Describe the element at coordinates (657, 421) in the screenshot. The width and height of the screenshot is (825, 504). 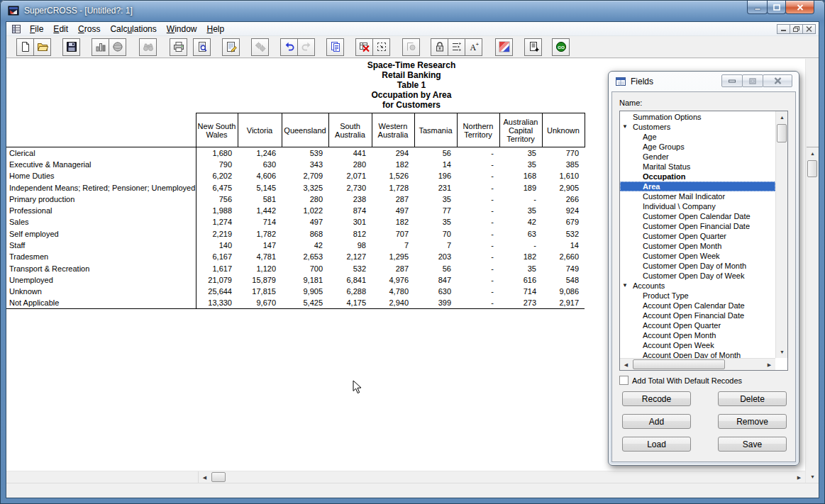
I see `add-button: Add` at that location.